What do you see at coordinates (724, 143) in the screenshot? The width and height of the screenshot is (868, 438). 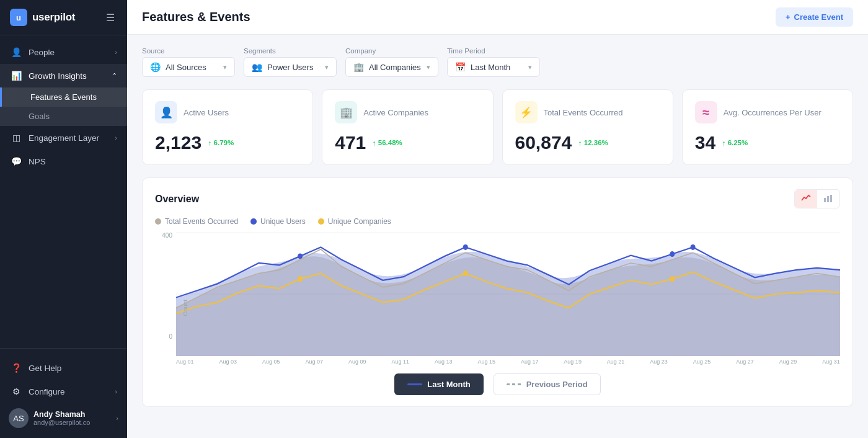 I see `avg-occurrences-badge-arrow-icon: ↑` at bounding box center [724, 143].